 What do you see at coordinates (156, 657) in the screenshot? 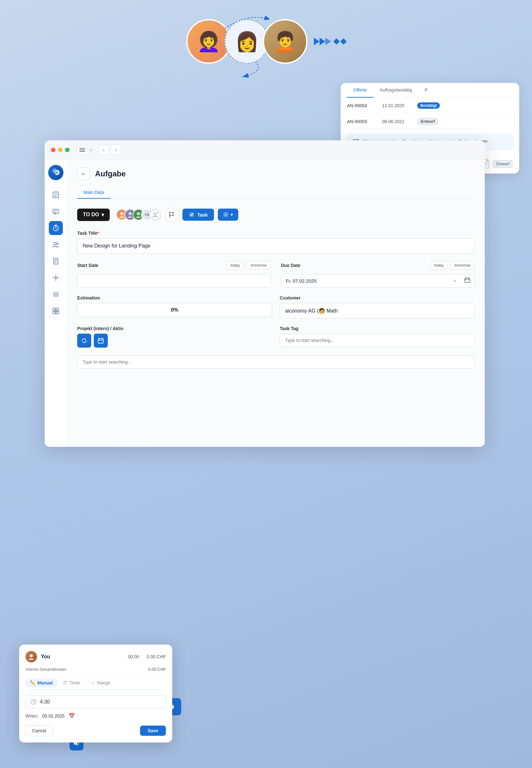
I see `popup-cost-value: 0.00 CHF` at bounding box center [156, 657].